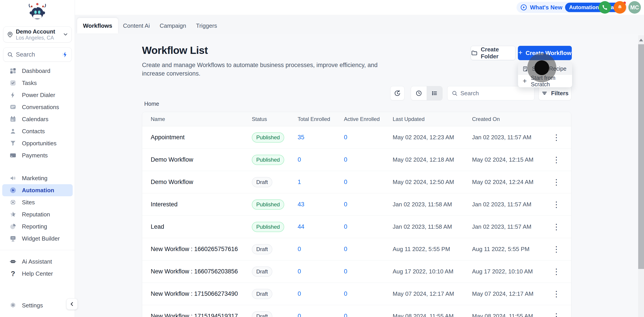  Describe the element at coordinates (356, 204) in the screenshot. I see `table-row: Interested Published 43 0 Jan 02 2023, 1…` at that location.